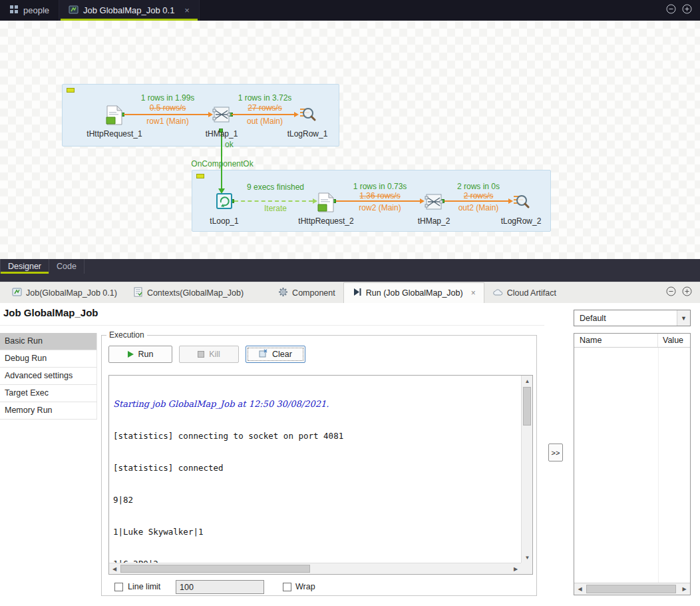 The image size is (700, 606). Describe the element at coordinates (129, 11) in the screenshot. I see `tab-job-globalmap: Job GlobalMap_Job 0.1 ×` at that location.